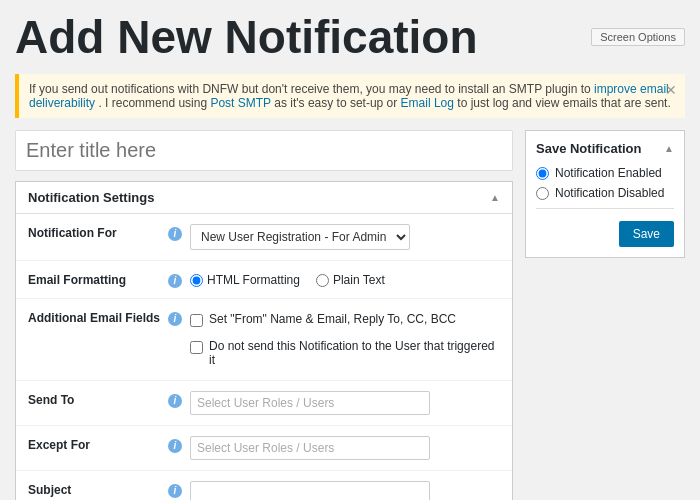 The height and width of the screenshot is (500, 700). I want to click on notification-enabled-radio, so click(542, 174).